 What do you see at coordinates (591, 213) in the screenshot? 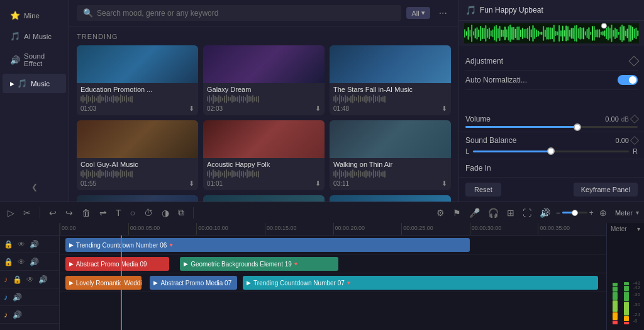
I see `zoom-plus-icon: +` at bounding box center [591, 213].